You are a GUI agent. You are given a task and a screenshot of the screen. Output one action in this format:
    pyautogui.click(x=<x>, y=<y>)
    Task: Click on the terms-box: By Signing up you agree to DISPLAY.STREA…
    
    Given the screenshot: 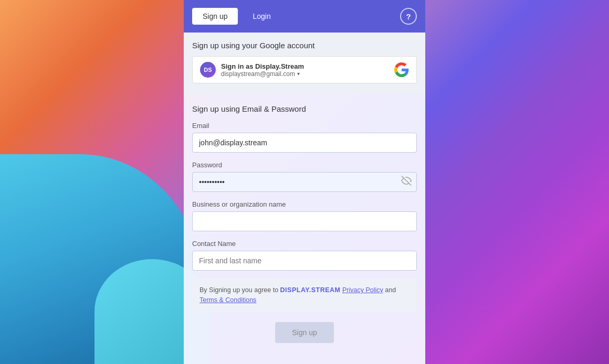 What is the action you would take?
    pyautogui.click(x=304, y=295)
    